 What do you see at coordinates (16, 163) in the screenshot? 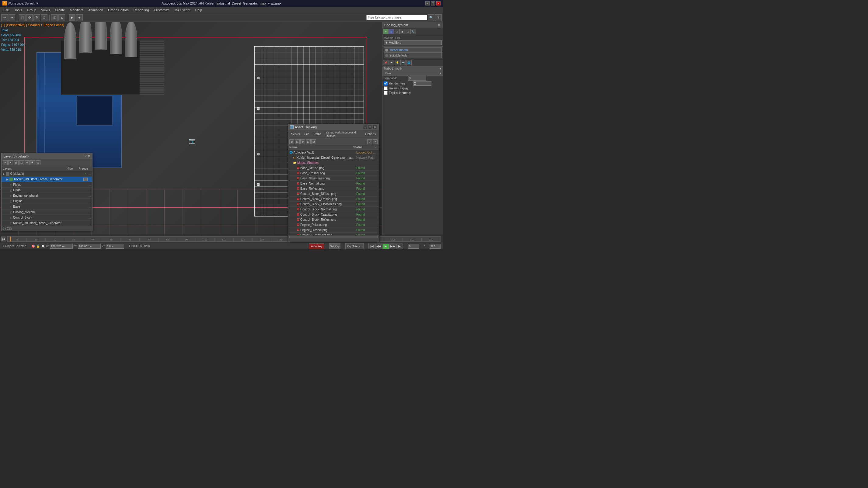
I see `lw-add-sel: ⊕` at bounding box center [16, 163].